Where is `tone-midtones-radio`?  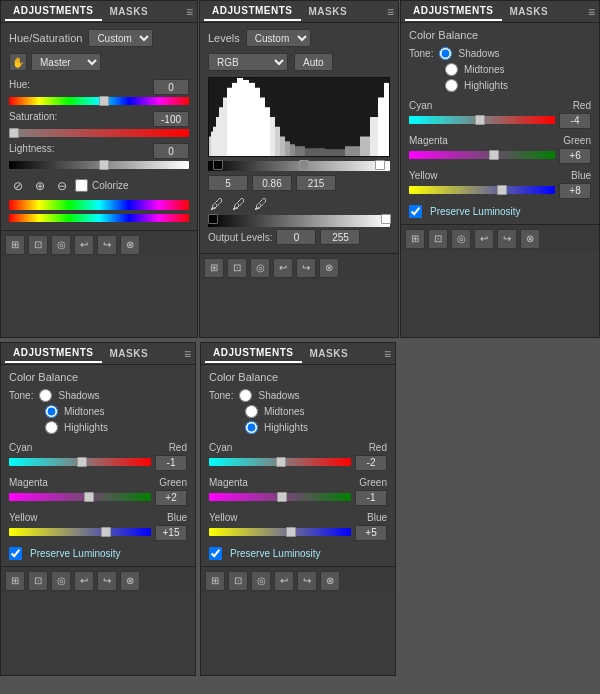 tone-midtones-radio is located at coordinates (452, 70).